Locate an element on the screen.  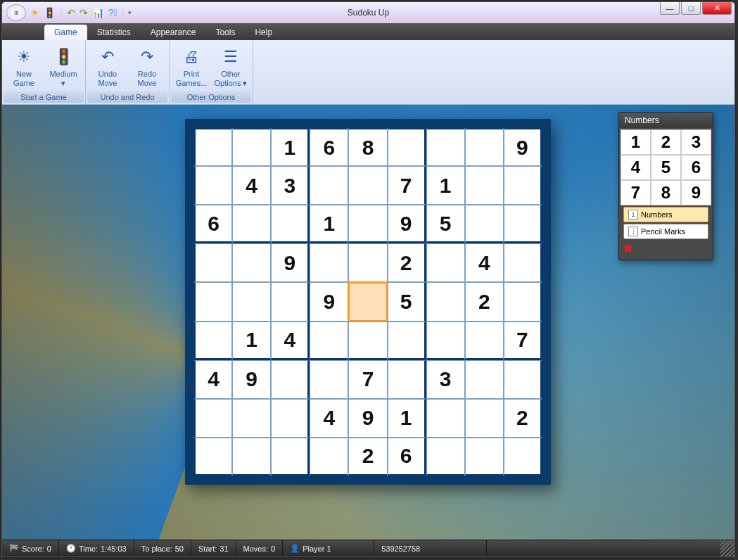
cell-r3-c4 is located at coordinates (367, 263).